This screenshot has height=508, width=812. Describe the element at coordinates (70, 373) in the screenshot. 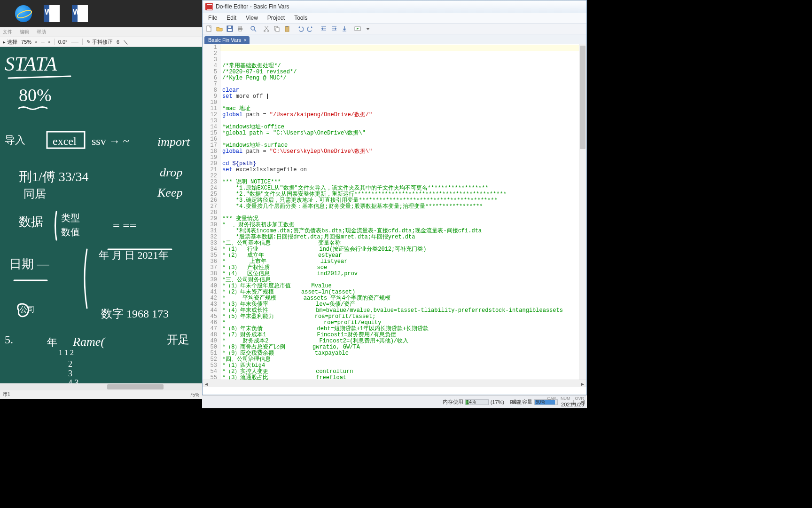

I see `svg-text: 3` at that location.